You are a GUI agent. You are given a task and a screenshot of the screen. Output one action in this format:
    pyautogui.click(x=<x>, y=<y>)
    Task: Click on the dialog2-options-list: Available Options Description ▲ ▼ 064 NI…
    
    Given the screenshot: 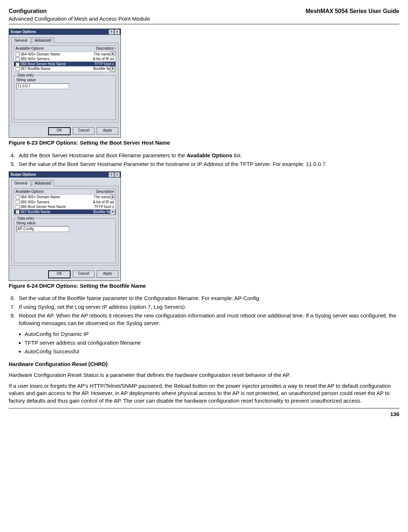 What is the action you would take?
    pyautogui.click(x=65, y=202)
    